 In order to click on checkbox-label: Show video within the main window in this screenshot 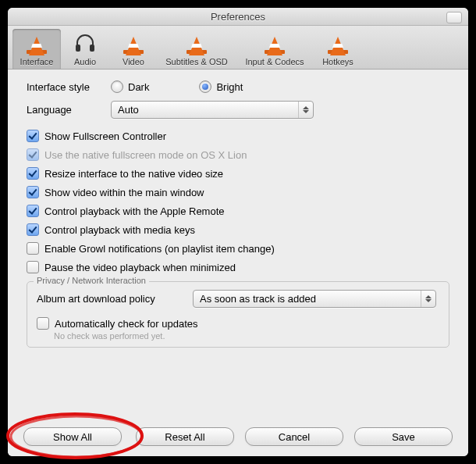, I will do `click(125, 192)`.